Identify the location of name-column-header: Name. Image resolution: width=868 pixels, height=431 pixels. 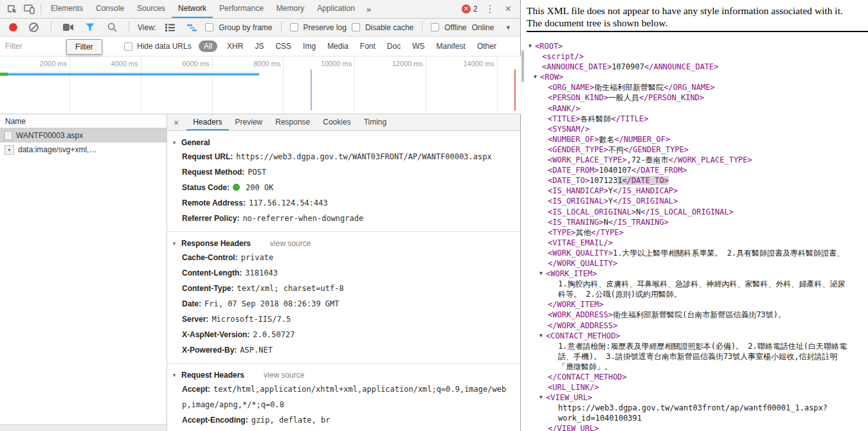
(84, 121).